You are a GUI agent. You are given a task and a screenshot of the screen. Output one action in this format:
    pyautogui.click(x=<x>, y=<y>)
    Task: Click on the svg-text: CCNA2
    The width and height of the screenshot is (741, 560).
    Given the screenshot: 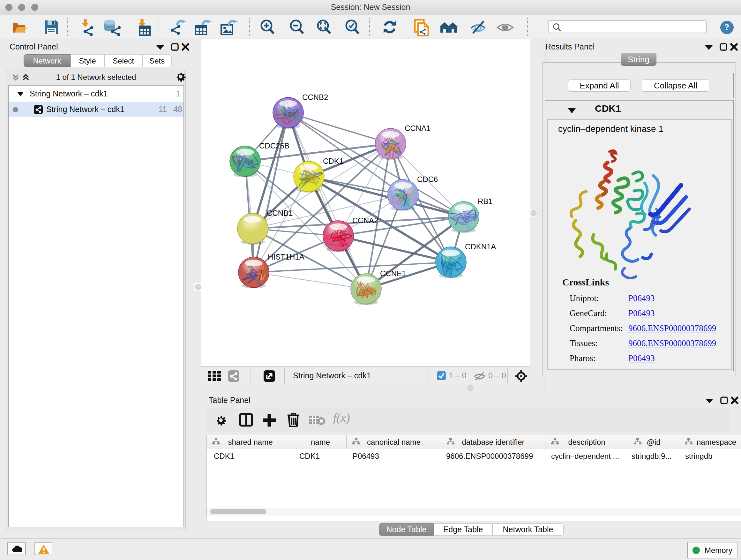 What is the action you would take?
    pyautogui.click(x=365, y=221)
    